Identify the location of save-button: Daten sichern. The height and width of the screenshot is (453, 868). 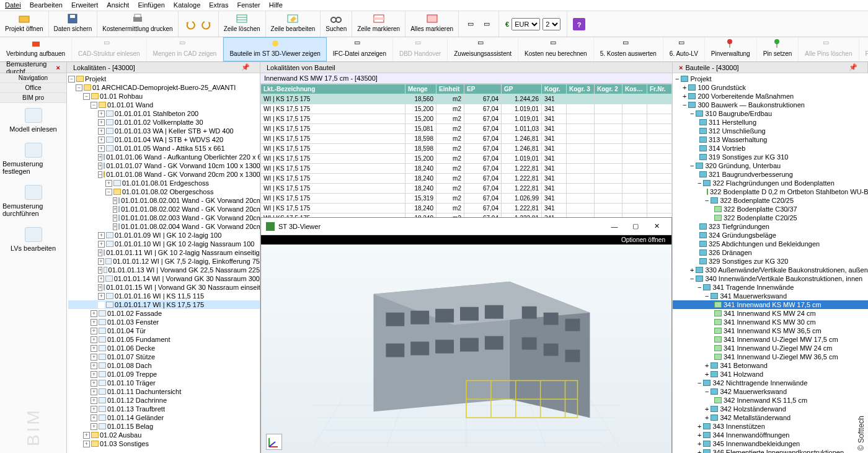
(73, 24).